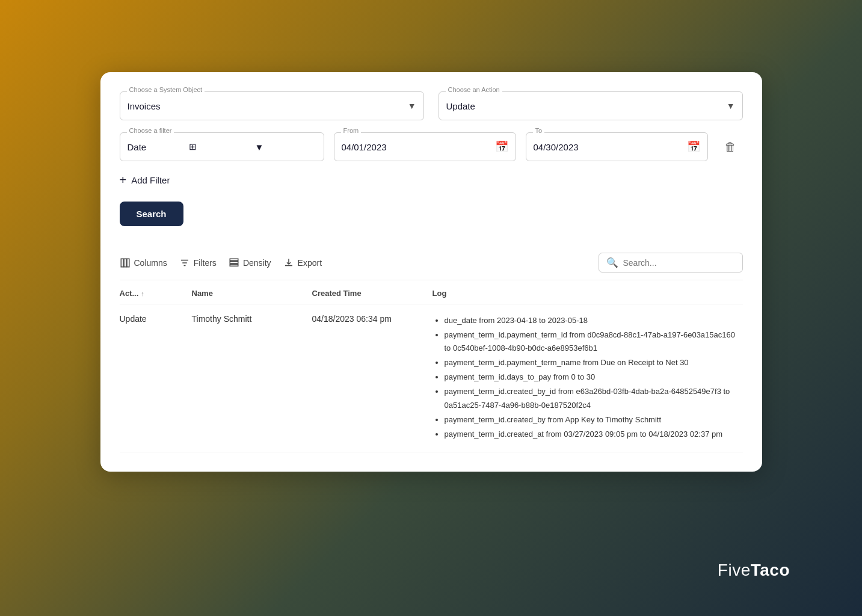 The height and width of the screenshot is (616, 862). I want to click on filter-value: Date, so click(158, 147).